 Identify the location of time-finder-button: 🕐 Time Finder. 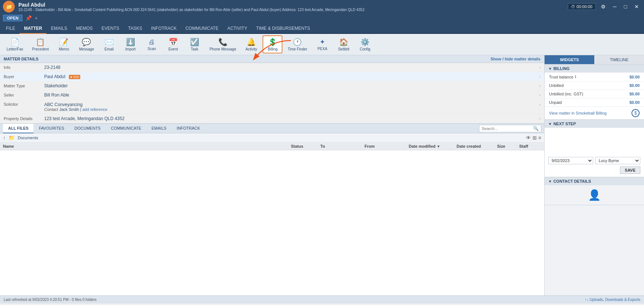
(298, 44).